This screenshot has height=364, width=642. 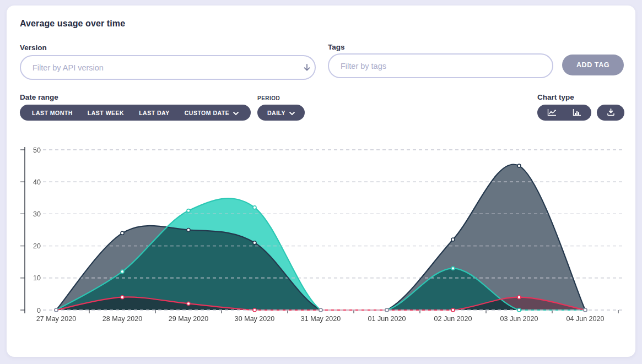 I want to click on y-tick-label: 30, so click(x=37, y=214).